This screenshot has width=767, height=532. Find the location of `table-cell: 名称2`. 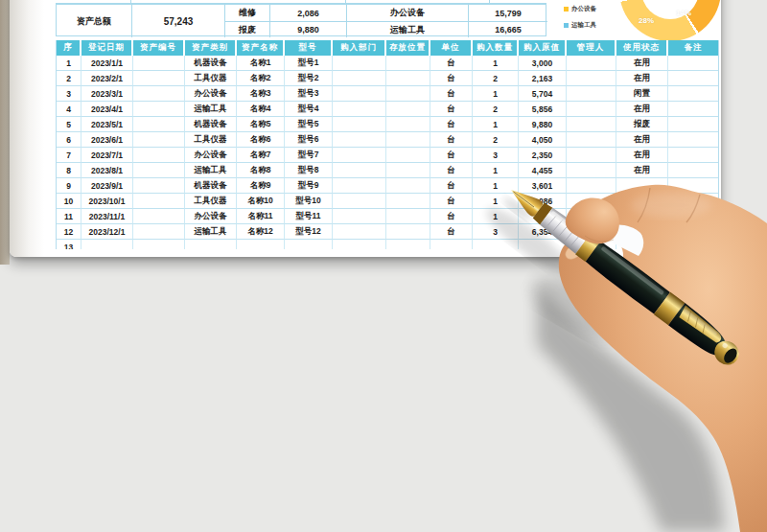

table-cell: 名称2 is located at coordinates (261, 79).